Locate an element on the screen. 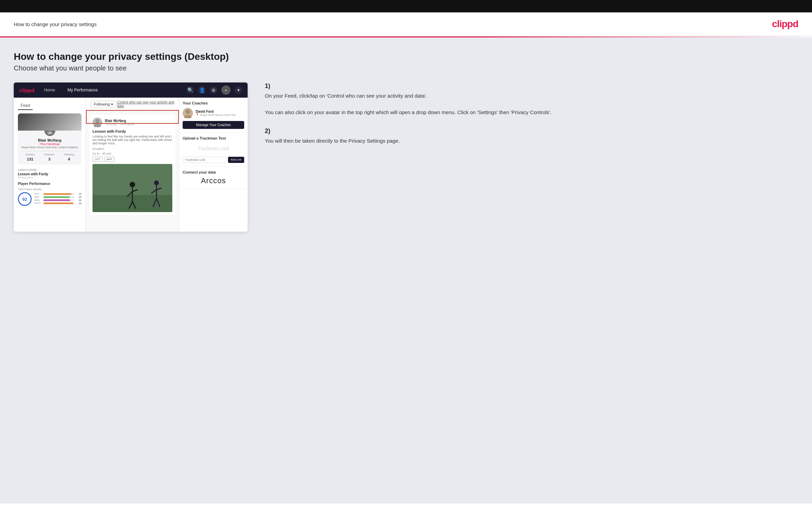 This screenshot has width=812, height=507. bar-track-app is located at coordinates (59, 197).